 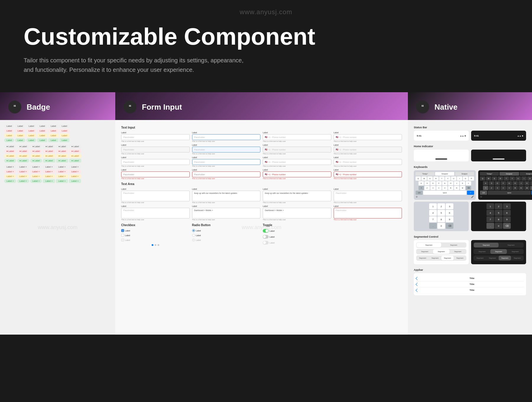 What do you see at coordinates (417, 284) in the screenshot?
I see `back-icon` at bounding box center [417, 284].